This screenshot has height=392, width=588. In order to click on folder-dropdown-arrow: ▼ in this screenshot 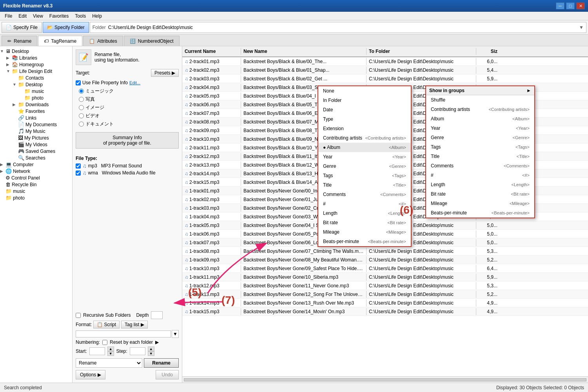, I will do `click(581, 27)`.